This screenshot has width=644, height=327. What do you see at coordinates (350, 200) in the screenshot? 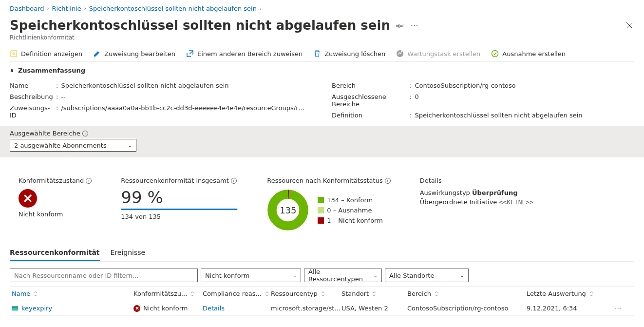
I see `legend-compliant: 134 – Konform` at bounding box center [350, 200].